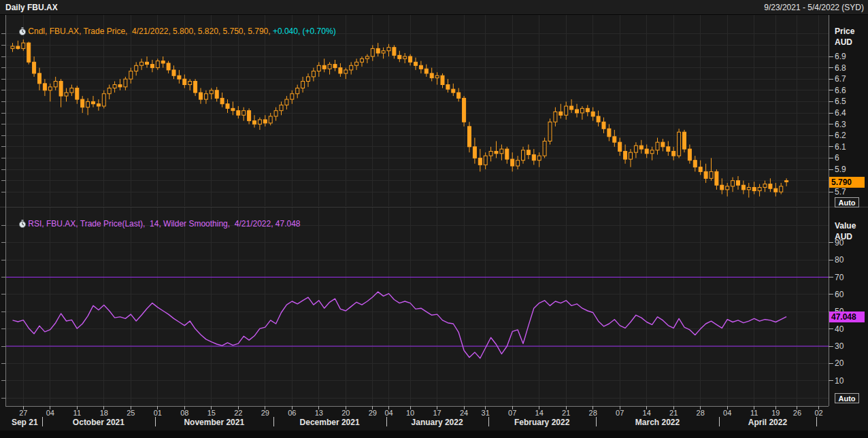 The height and width of the screenshot is (438, 868). What do you see at coordinates (31, 7) in the screenshot?
I see `chart-title: Daily FBU.AX` at bounding box center [31, 7].